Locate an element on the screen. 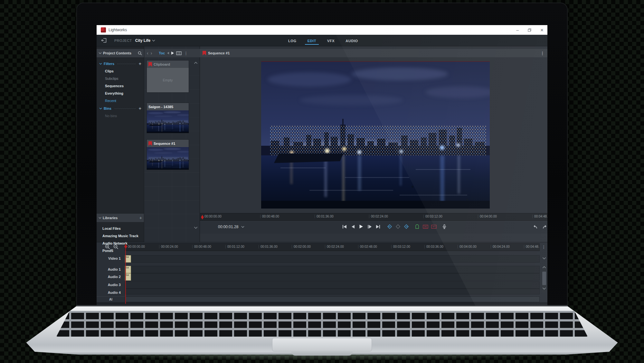  bin-menu-icon: ⋮ is located at coordinates (186, 53).